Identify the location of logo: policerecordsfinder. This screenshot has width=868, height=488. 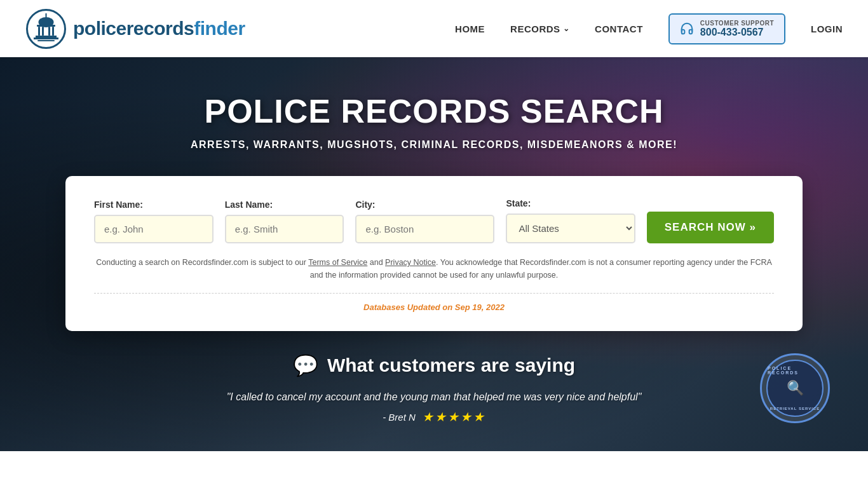
(240, 29).